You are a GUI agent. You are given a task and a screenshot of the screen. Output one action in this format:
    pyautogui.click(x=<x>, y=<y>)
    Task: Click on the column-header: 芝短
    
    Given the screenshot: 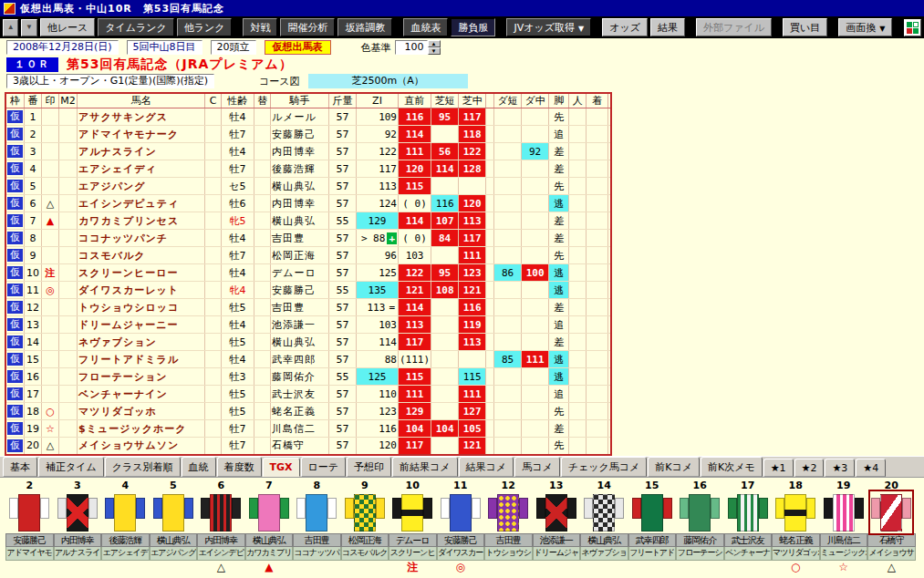 What is the action you would take?
    pyautogui.click(x=445, y=100)
    